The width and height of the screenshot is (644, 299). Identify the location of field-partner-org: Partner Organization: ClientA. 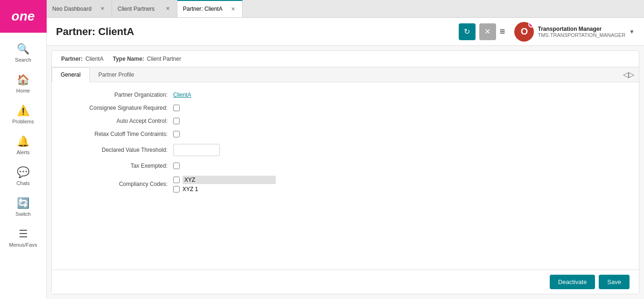
(345, 95).